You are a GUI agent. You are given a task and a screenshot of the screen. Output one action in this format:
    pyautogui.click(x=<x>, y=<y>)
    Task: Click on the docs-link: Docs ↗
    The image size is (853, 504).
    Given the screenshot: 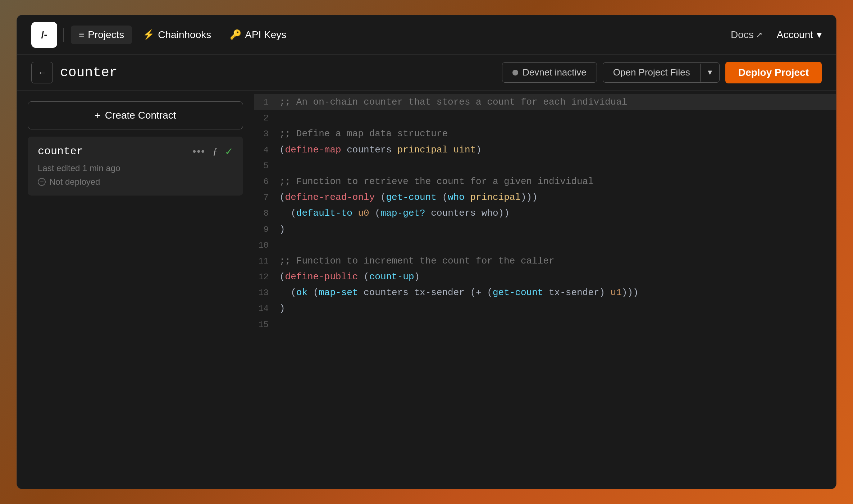 What is the action you would take?
    pyautogui.click(x=747, y=35)
    